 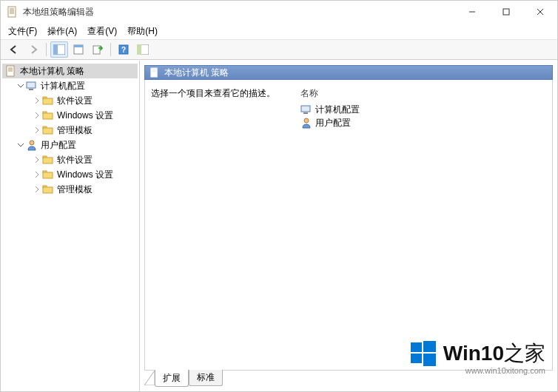 I want to click on tree-user-software-settings: 软件设置, so click(x=70, y=160).